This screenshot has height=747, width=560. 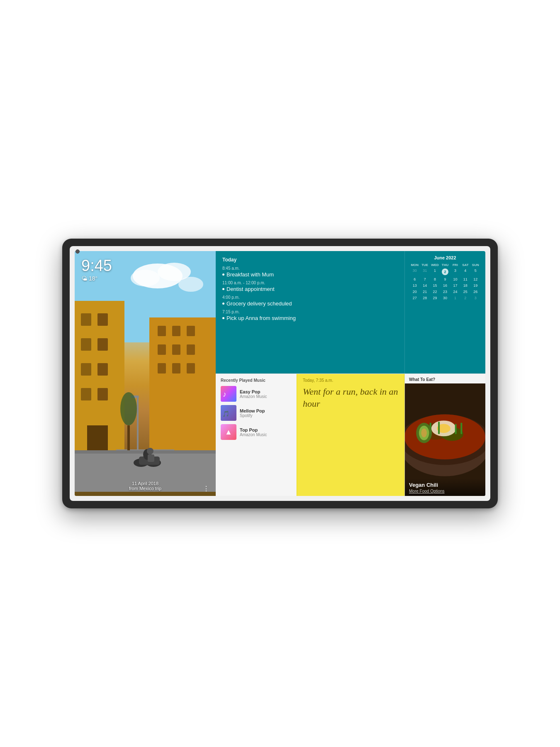 I want to click on cal-day-1b: 1, so click(x=455, y=298).